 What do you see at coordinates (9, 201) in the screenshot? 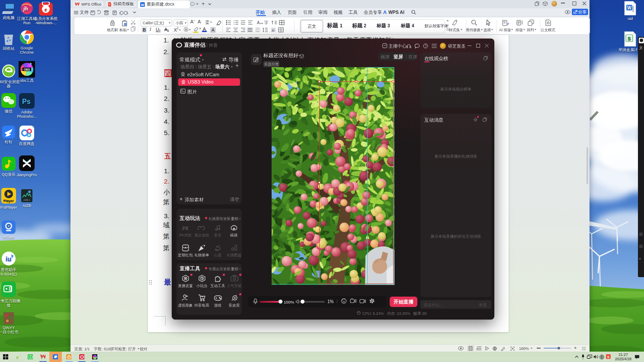
I see `svg-text: Player` at bounding box center [9, 201].